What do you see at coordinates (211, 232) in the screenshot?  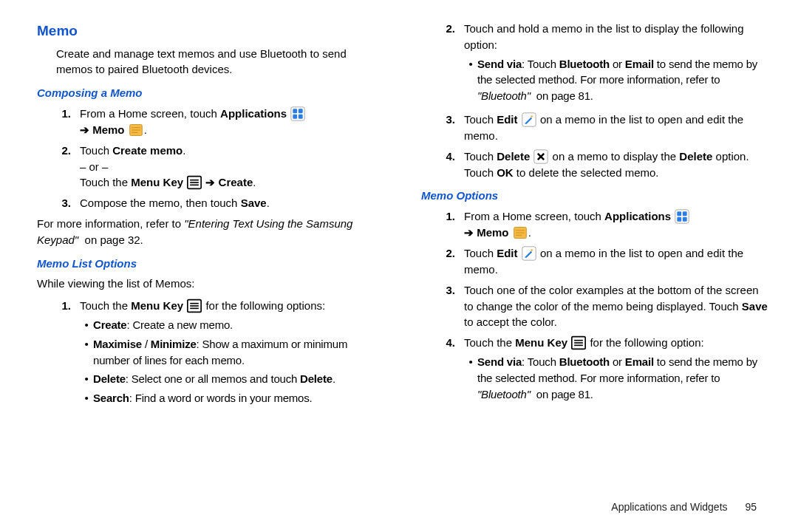 I see `xref-keypad: For more information, refer to "Entering…` at bounding box center [211, 232].